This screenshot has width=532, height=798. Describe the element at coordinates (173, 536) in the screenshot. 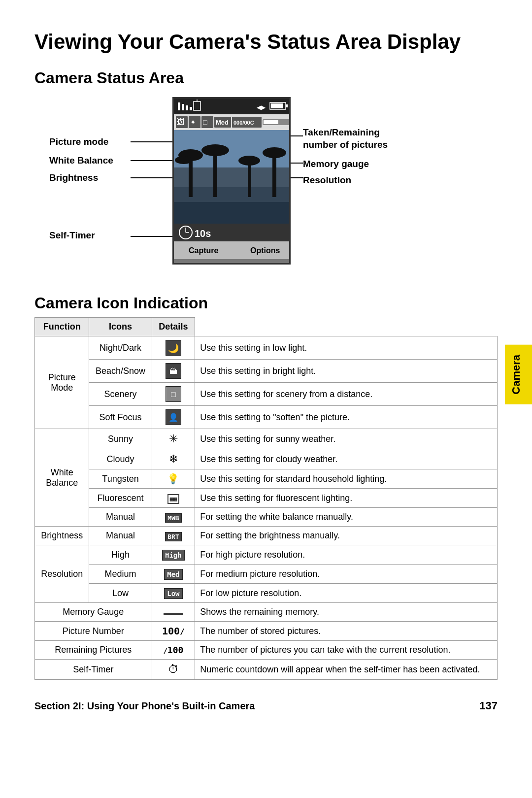

I see `icon-manual-bright: BRT` at that location.